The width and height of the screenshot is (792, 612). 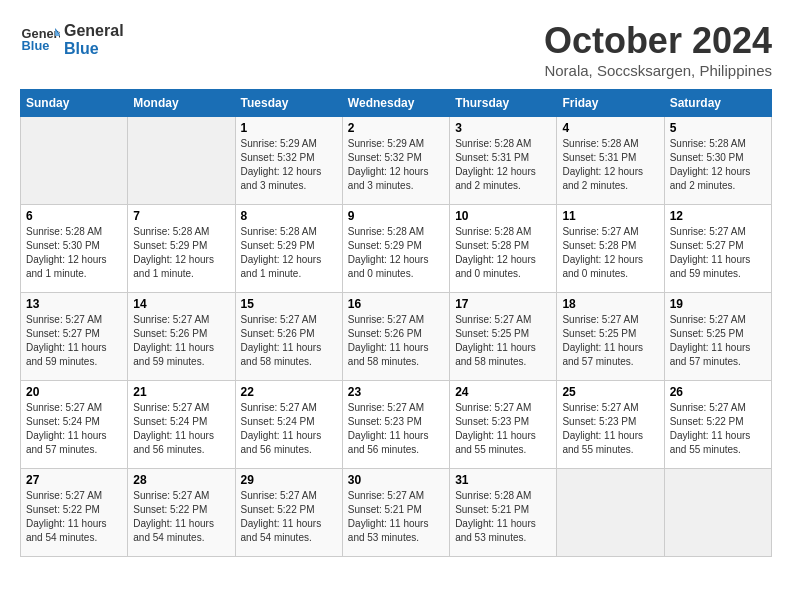 I want to click on day-number: 14, so click(x=181, y=304).